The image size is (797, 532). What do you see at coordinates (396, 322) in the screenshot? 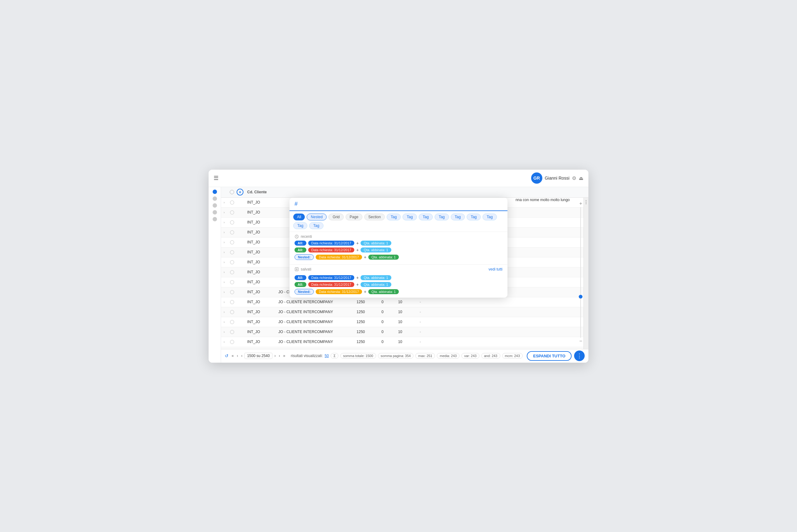
I see `row-n3: 10` at bounding box center [396, 322].